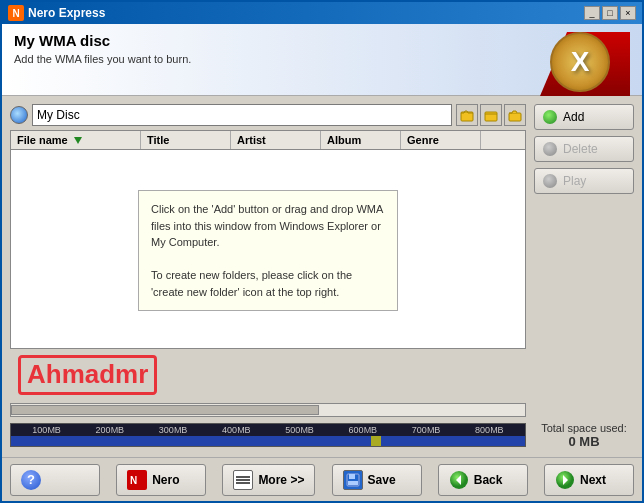  I want to click on next-button: Next, so click(589, 480).